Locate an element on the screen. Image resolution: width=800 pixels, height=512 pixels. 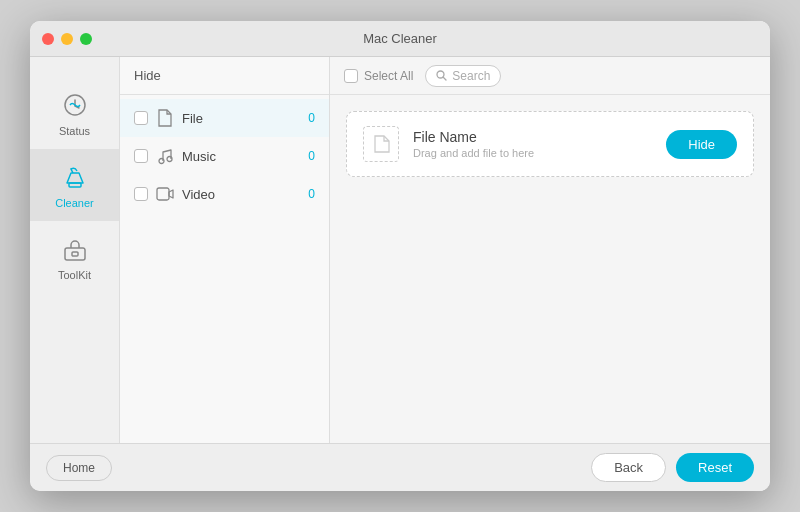
bottom-bar: Home Back Reset is located at coordinates (400, 467).